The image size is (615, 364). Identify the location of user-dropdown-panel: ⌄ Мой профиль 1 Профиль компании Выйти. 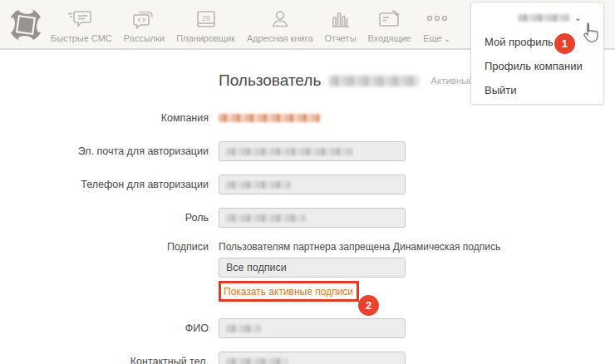
(537, 53).